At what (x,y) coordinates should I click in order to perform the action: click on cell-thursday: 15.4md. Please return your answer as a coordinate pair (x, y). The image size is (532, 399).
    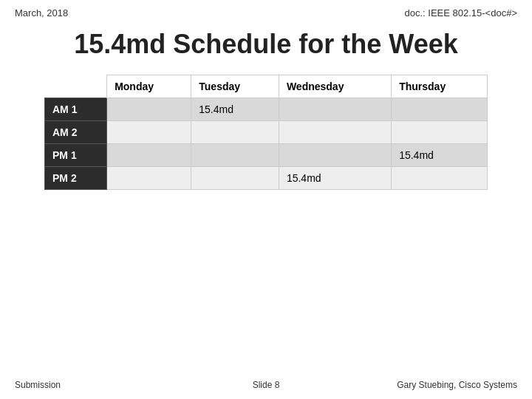
    Looking at the image, I should click on (440, 155).